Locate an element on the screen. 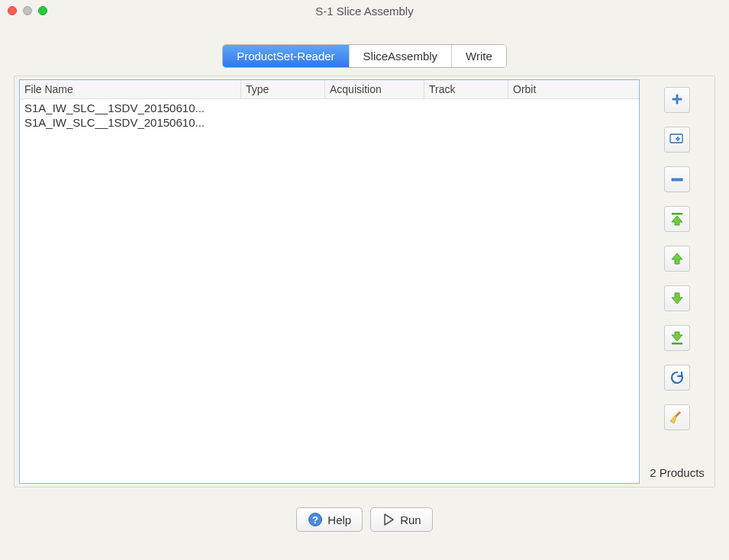 The height and width of the screenshot is (560, 729). add-folder-button is located at coordinates (677, 140).